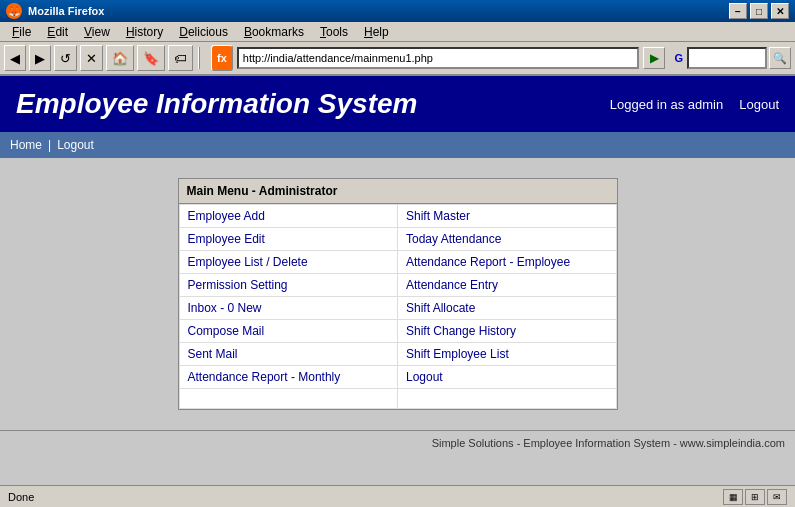 The width and height of the screenshot is (795, 507). I want to click on menu-item-left-5: Compose Mail, so click(288, 332).